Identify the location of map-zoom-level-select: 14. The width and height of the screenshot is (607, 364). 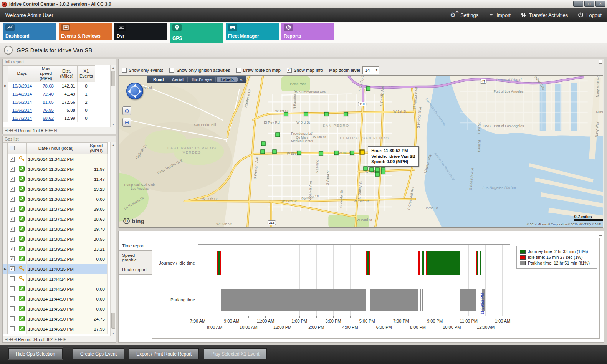
(371, 70).